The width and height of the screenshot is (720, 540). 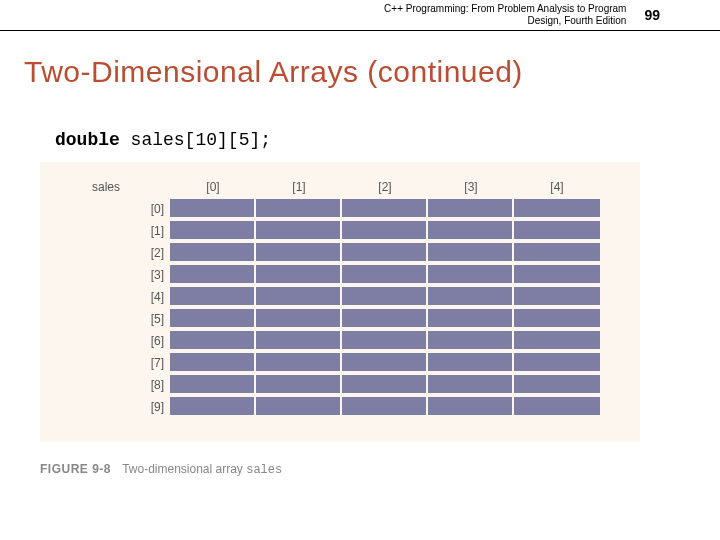 I want to click on figure-number: FIGURE 9-8, so click(x=76, y=469).